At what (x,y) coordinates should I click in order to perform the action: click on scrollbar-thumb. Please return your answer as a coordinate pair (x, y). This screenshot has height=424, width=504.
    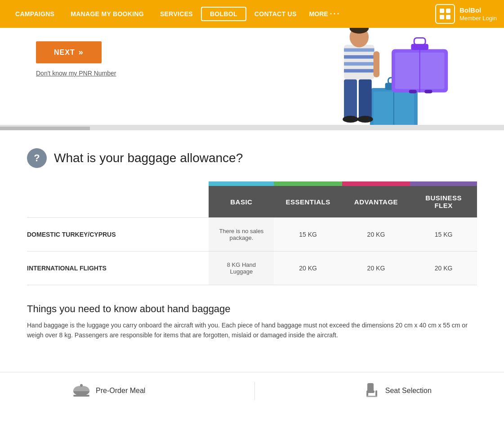
    Looking at the image, I should click on (45, 128).